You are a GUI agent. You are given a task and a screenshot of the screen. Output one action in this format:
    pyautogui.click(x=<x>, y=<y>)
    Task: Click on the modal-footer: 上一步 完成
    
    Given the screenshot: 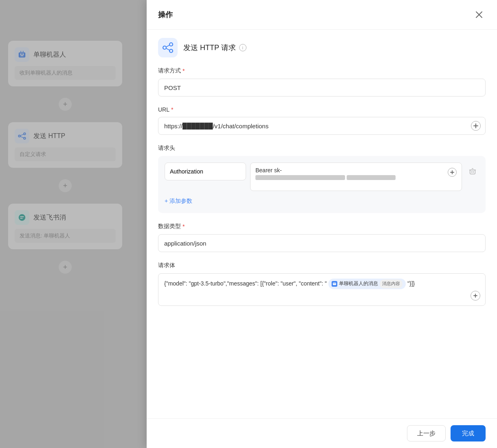 What is the action you would take?
    pyautogui.click(x=322, y=433)
    